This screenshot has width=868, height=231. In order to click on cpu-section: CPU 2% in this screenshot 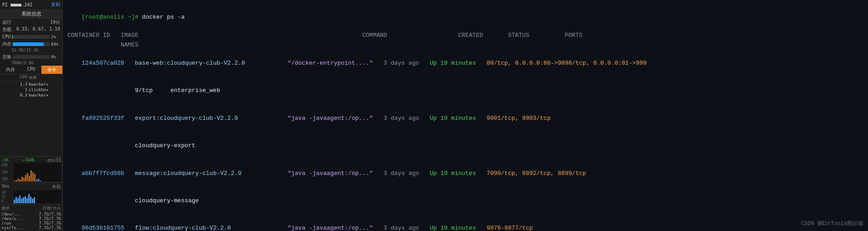, I will do `click(31, 36)`.